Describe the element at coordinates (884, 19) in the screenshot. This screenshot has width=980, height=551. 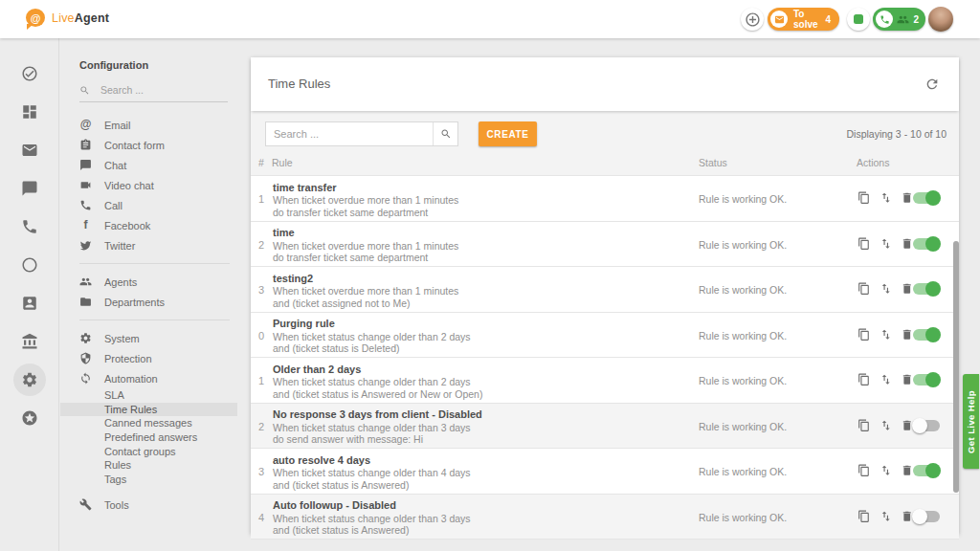
I see `phone-icon` at that location.